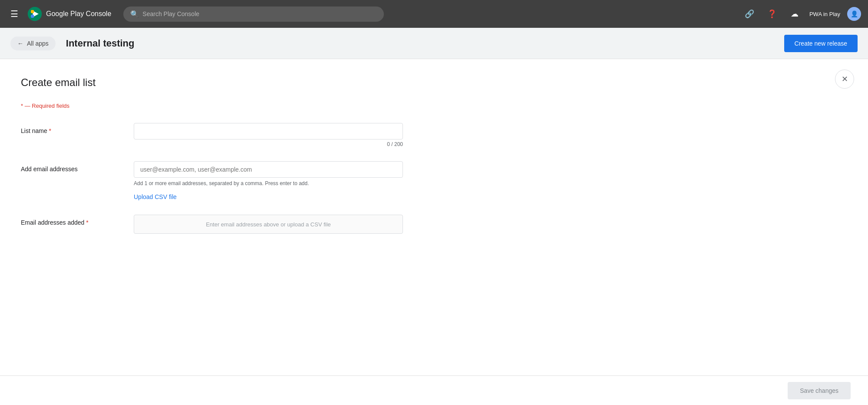 Image resolution: width=868 pixels, height=405 pixels. What do you see at coordinates (819, 391) in the screenshot?
I see `save-changes-button: Save changes` at bounding box center [819, 391].